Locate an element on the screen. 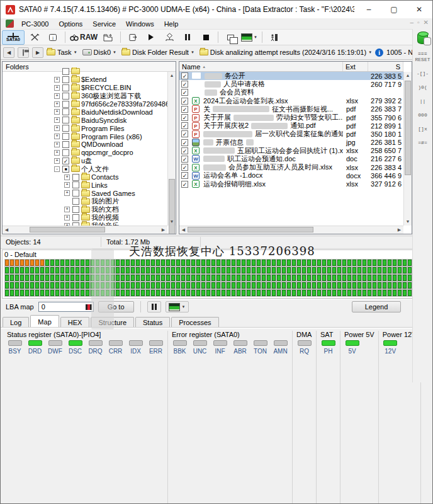 The image size is (433, 504). view-map-button: ▼ is located at coordinates (249, 38).